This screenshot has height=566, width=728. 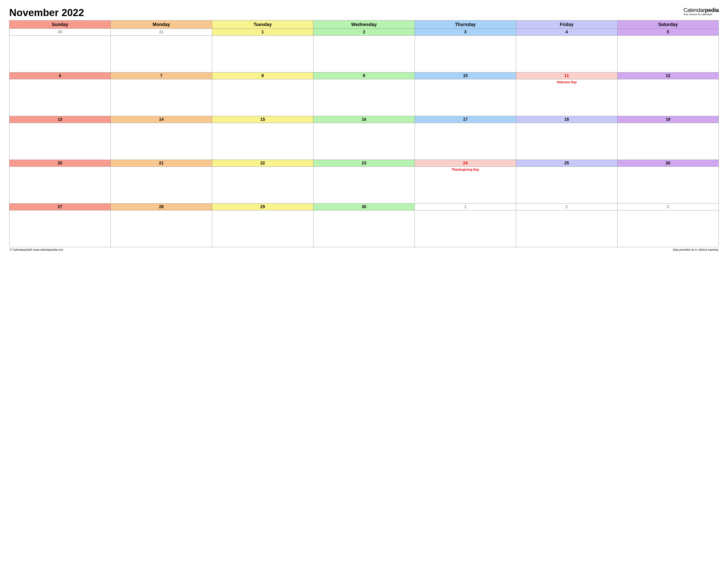 I want to click on day-number: 10, so click(x=465, y=76).